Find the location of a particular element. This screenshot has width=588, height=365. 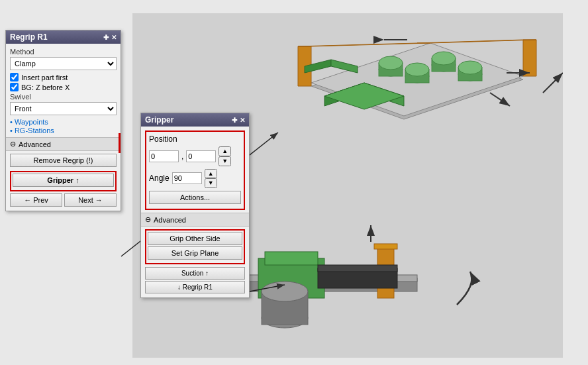

method-label: Method is located at coordinates (64, 52).